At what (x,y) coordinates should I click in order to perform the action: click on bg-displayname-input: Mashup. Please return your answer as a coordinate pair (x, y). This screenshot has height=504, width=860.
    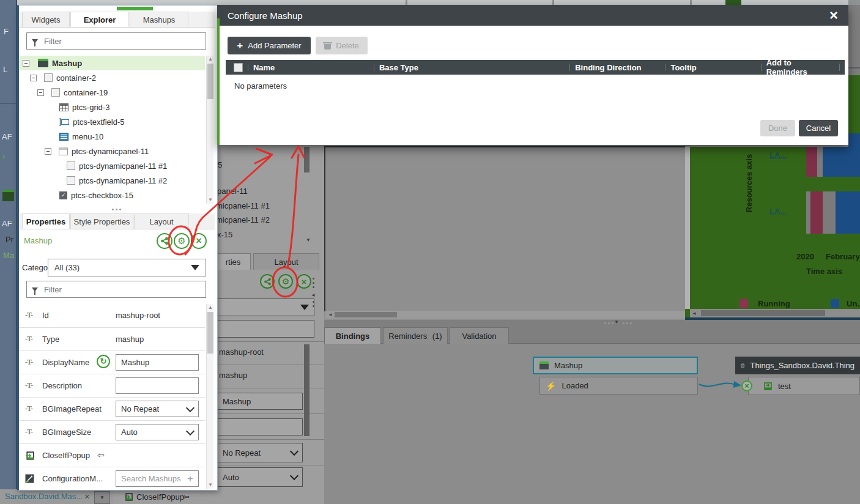
    Looking at the image, I should click on (260, 401).